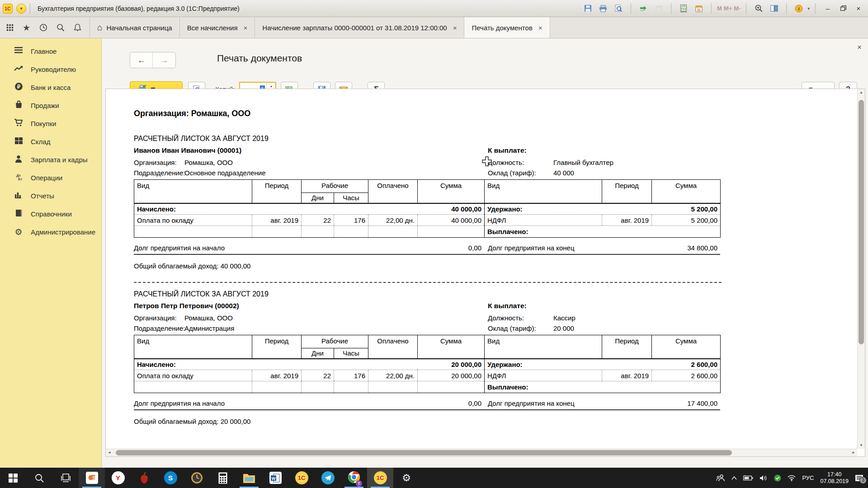 The image size is (868, 488). What do you see at coordinates (99, 28) in the screenshot?
I see `home-icon: ⌂` at bounding box center [99, 28].